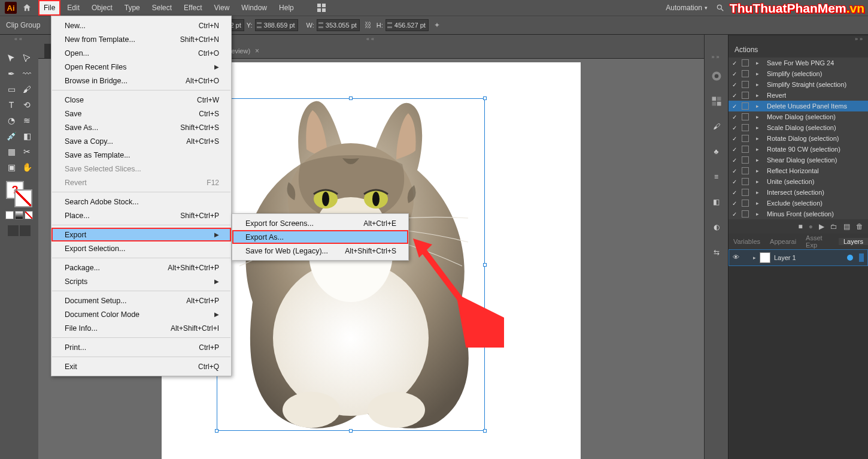 Image resolution: width=868 pixels, height=459 pixels. I want to click on layer-name: Layer 1, so click(785, 258).